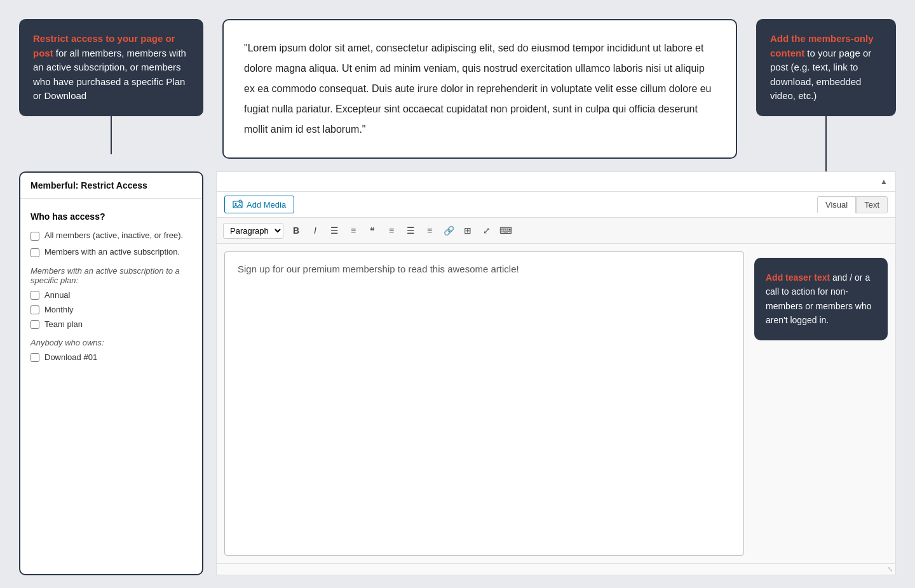  What do you see at coordinates (111, 276) in the screenshot?
I see `plan-section-label: Members with an active subscription to a…` at bounding box center [111, 276].